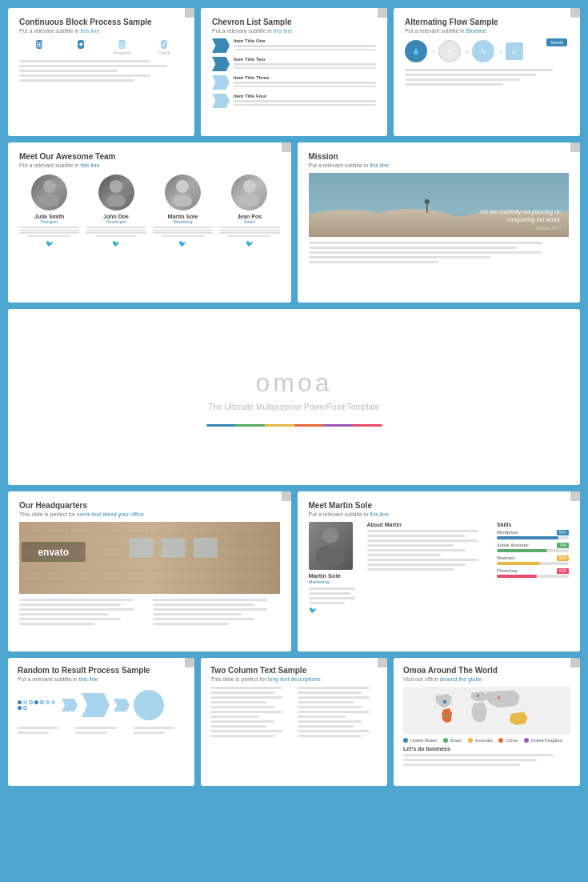  What do you see at coordinates (96, 705) in the screenshot?
I see `chevron-shape` at bounding box center [96, 705].